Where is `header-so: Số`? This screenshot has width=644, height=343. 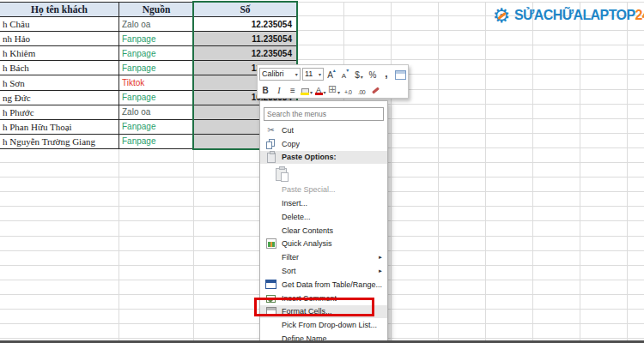 header-so: Số is located at coordinates (246, 10).